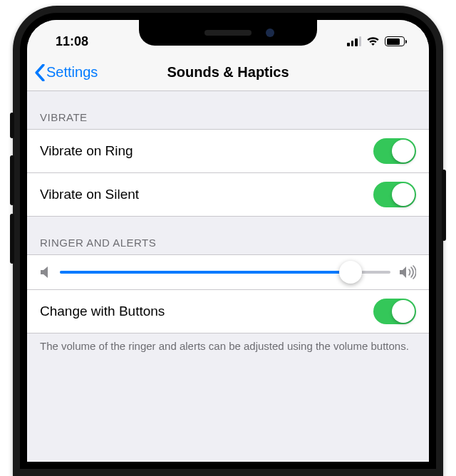 The height and width of the screenshot is (476, 456). I want to click on mute-switch, so click(12, 125).